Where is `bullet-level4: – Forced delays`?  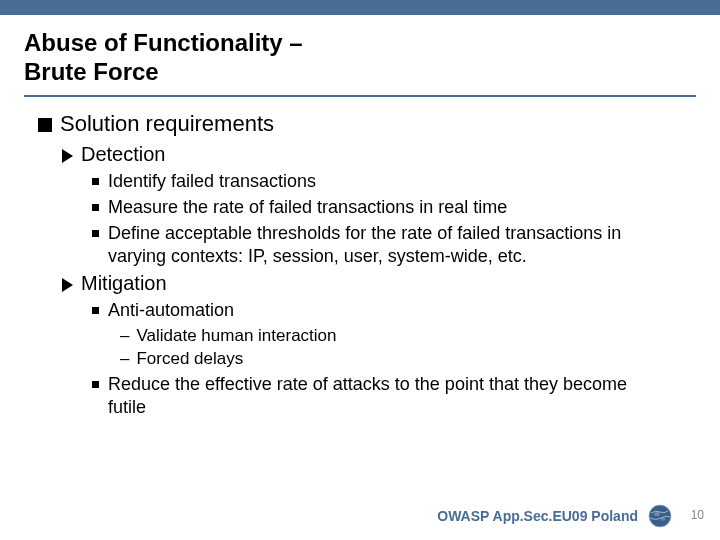 bullet-level4: – Forced delays is located at coordinates (400, 359).